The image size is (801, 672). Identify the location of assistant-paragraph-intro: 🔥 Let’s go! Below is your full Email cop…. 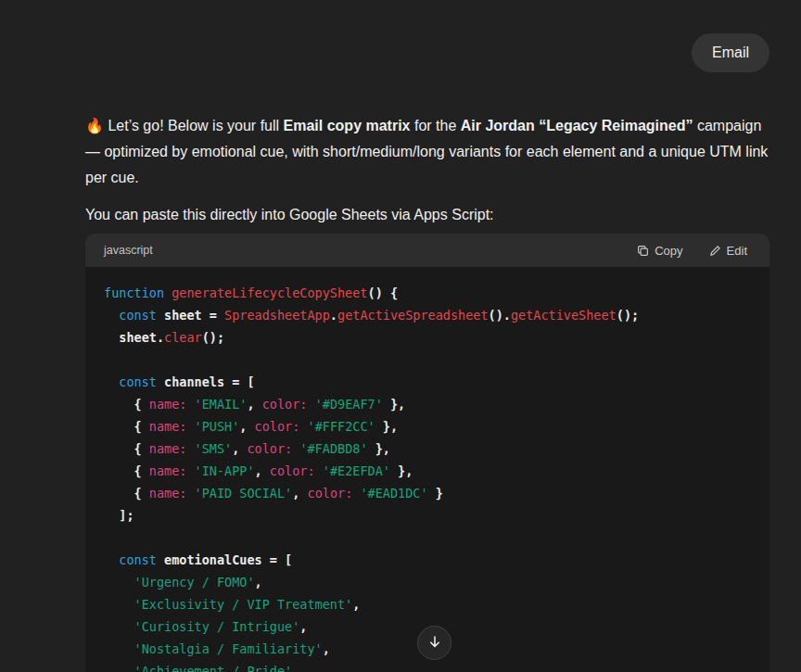
(427, 152).